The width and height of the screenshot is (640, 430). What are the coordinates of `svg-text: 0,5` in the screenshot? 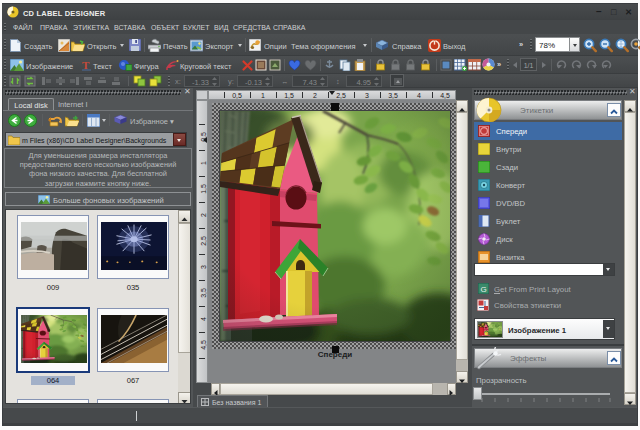 It's located at (237, 96).